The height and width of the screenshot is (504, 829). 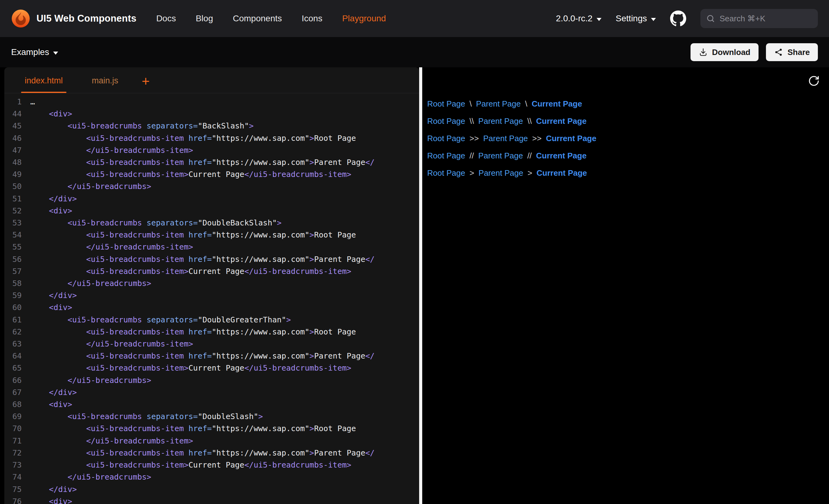 I want to click on code-line: 47 </ui5-breadcrumbs-item>, so click(x=212, y=150).